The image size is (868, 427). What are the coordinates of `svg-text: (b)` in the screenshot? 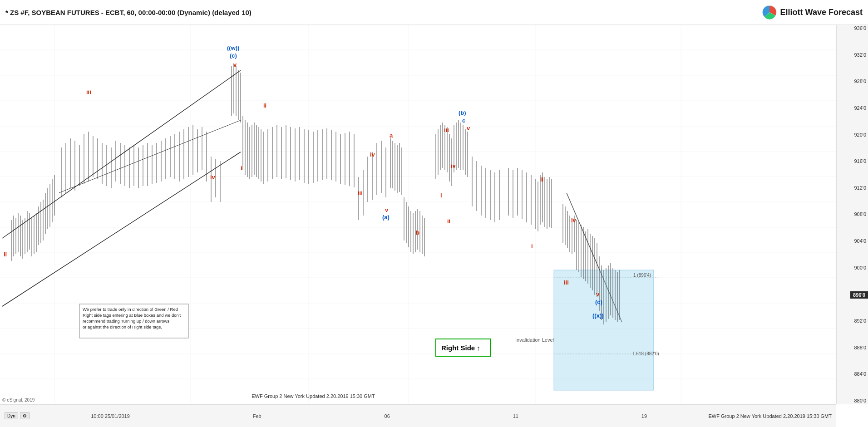 It's located at (462, 113).